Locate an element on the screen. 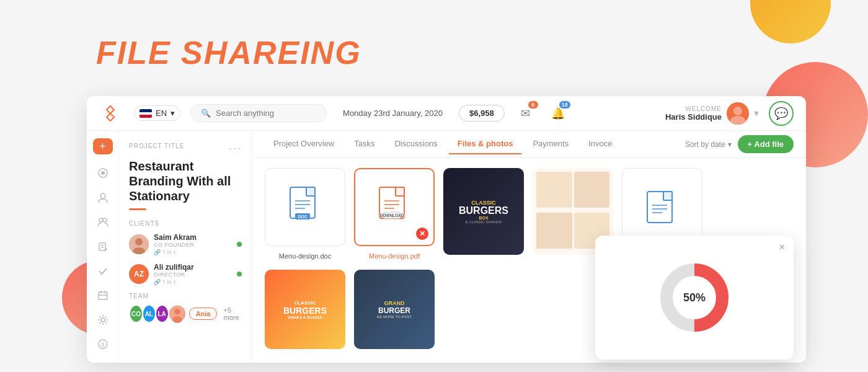  language-selector: EN ▾ is located at coordinates (157, 113).